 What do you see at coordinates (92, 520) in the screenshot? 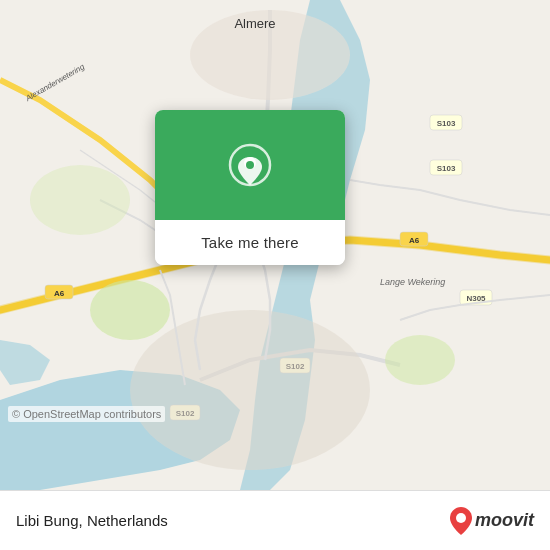
I see `location-name: Libi Bung, Netherlands` at bounding box center [92, 520].